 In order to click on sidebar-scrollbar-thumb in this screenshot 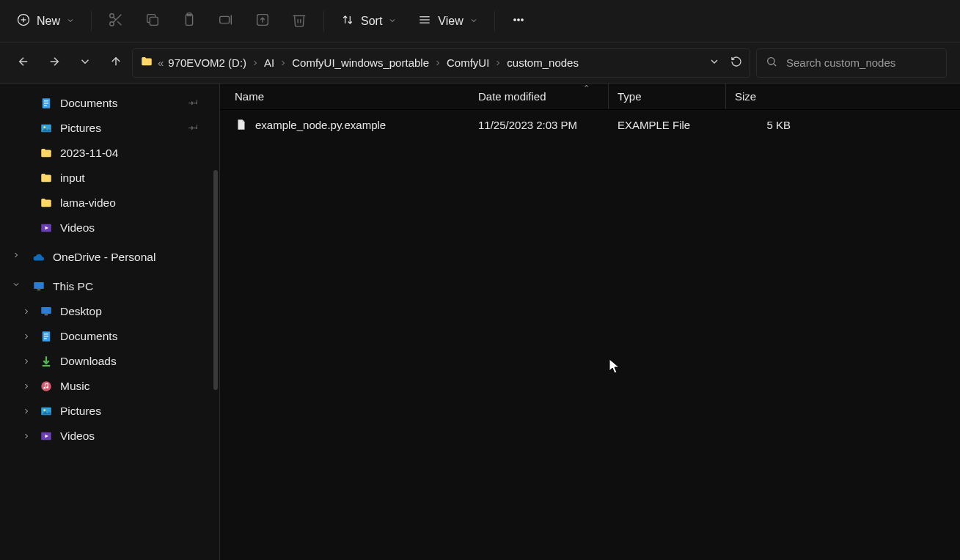, I will do `click(216, 280)`.